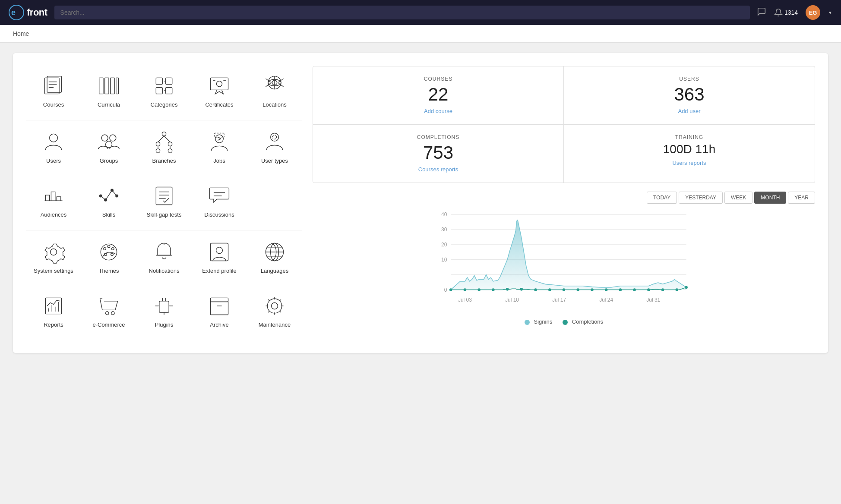 This screenshot has width=841, height=504. What do you see at coordinates (564, 198) in the screenshot?
I see `chart-tabs: TODAY YESTERDAY WEEK MONTH YEAR` at bounding box center [564, 198].